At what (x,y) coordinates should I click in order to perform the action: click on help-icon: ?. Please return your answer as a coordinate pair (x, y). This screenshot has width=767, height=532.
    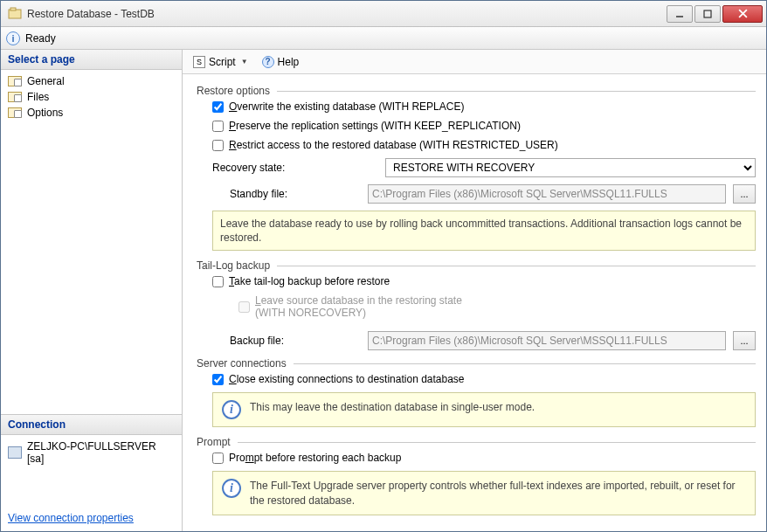
    Looking at the image, I should click on (268, 62).